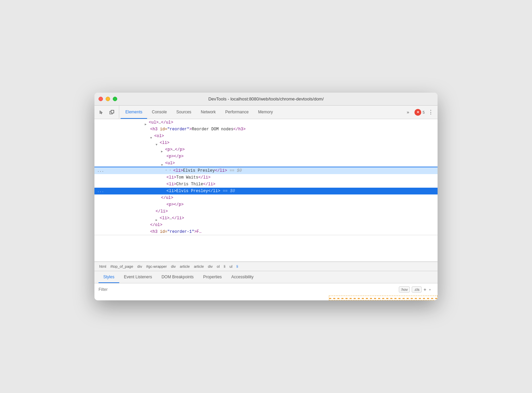  I want to click on dom-line-10: <li> Chris Thile </li>, so click(266, 184).